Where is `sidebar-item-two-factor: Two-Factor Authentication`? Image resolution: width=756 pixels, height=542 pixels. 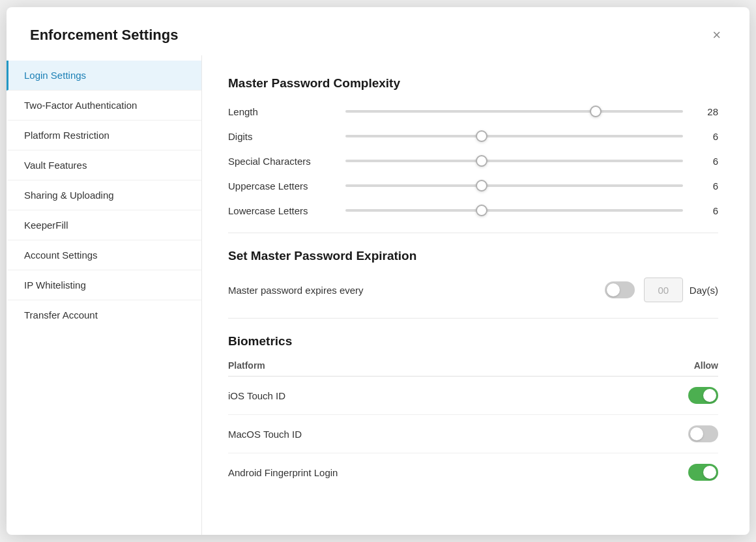
sidebar-item-two-factor: Two-Factor Authentication is located at coordinates (104, 106).